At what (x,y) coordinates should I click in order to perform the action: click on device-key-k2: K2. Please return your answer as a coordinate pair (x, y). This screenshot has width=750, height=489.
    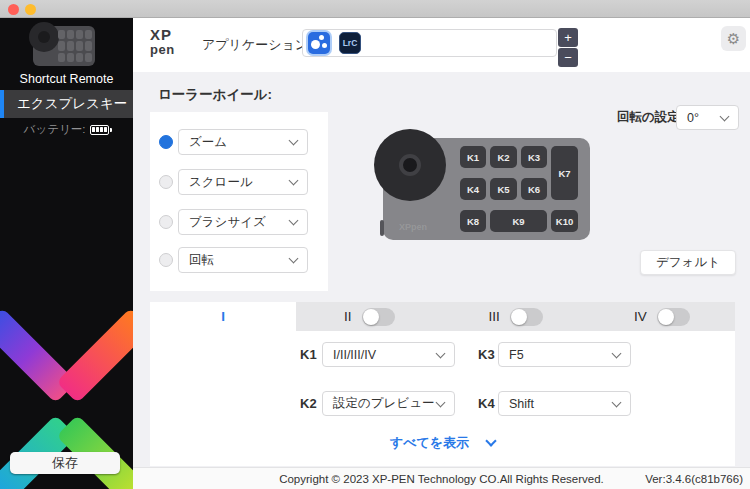
    Looking at the image, I should click on (504, 157).